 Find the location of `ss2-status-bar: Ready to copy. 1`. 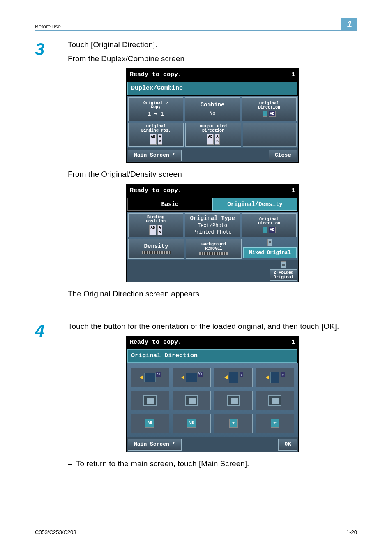

ss2-status-bar: Ready to copy. 1 is located at coordinates (212, 191).